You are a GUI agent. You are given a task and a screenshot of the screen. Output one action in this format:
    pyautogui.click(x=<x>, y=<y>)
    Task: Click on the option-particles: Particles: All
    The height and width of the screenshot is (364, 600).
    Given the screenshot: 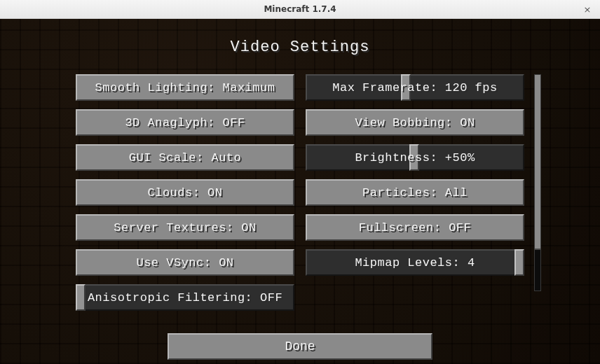 What is the action you would take?
    pyautogui.click(x=415, y=192)
    